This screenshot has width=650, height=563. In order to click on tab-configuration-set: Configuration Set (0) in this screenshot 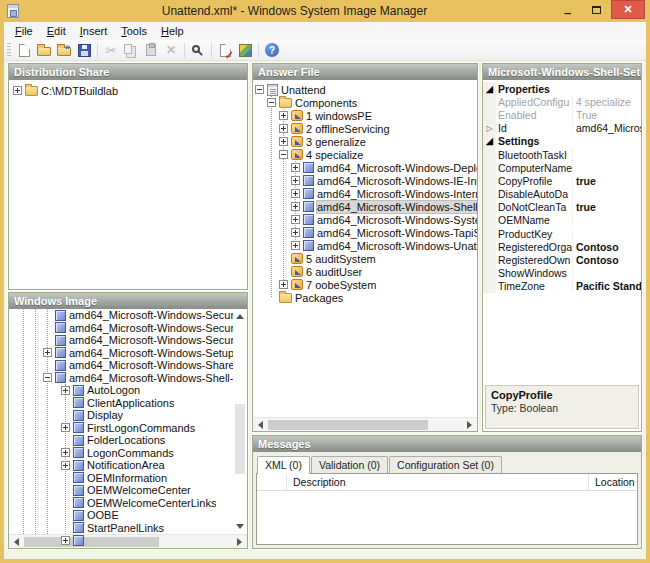, I will do `click(446, 464)`.